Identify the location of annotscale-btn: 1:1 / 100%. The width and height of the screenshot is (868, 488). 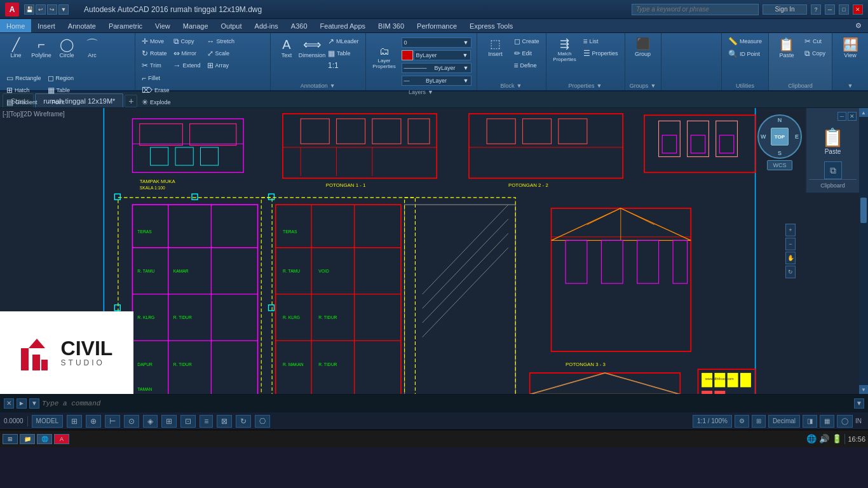
(712, 421).